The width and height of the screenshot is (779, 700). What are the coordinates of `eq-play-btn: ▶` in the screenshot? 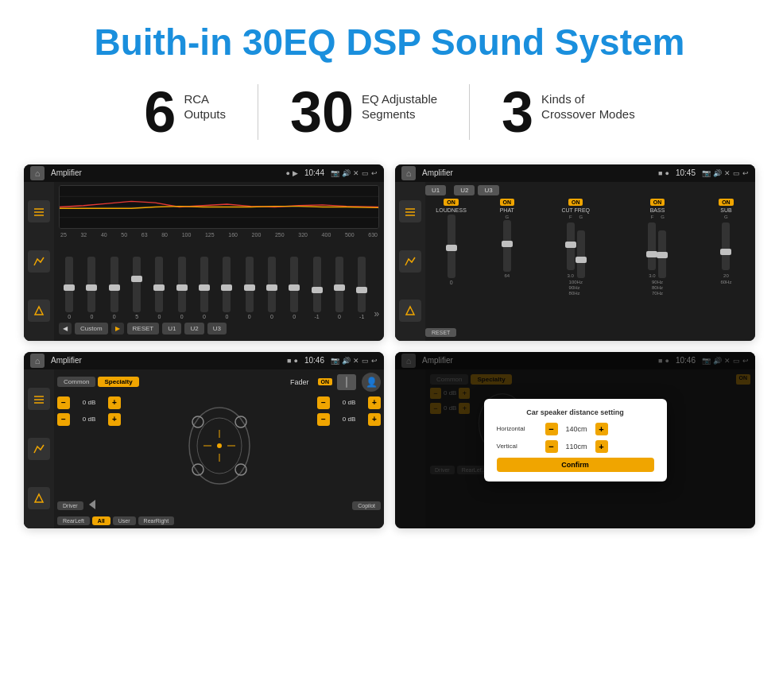 It's located at (118, 329).